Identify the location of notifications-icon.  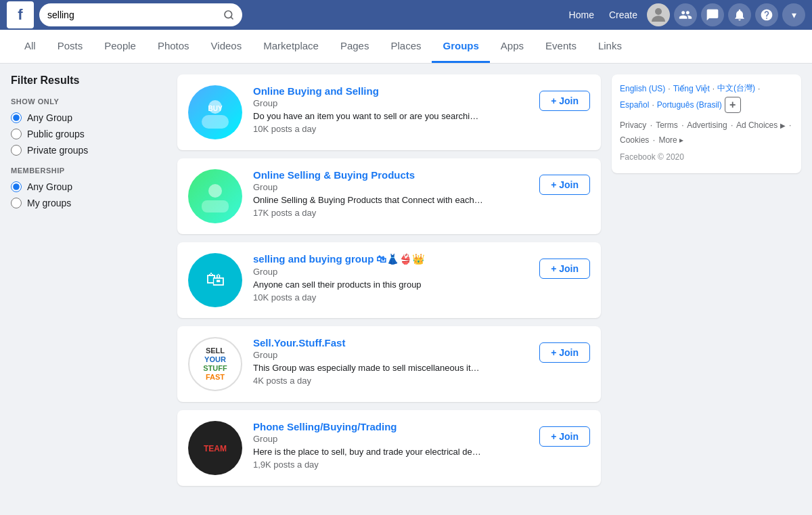
(740, 15).